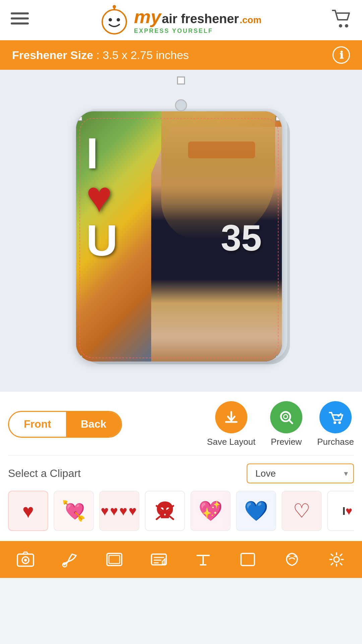  Describe the element at coordinates (181, 498) in the screenshot. I see `clipart-section: Select a Clipart Love Hearts Animals Spo…` at that location.